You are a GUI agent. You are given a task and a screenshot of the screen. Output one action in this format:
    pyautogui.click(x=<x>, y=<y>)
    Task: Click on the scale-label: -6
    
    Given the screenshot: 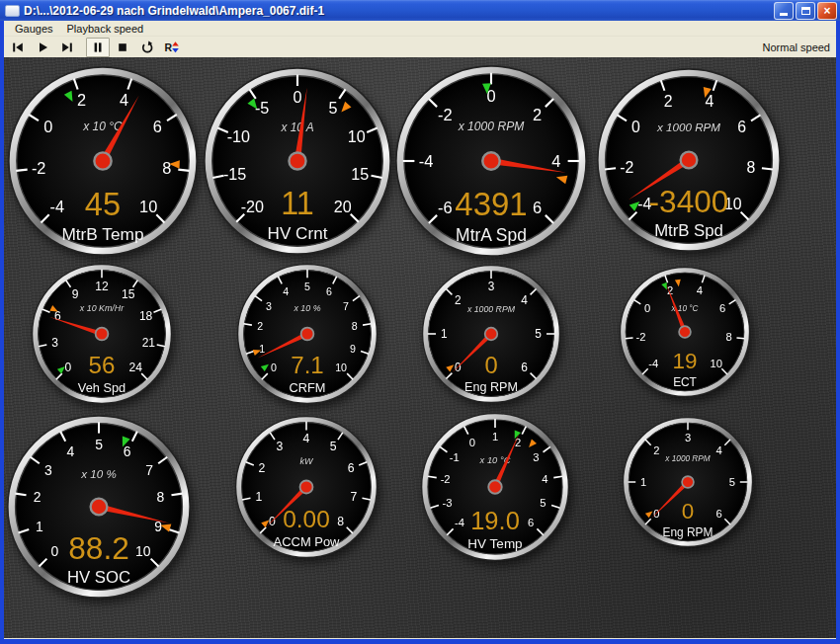 What is the action you would take?
    pyautogui.click(x=445, y=207)
    